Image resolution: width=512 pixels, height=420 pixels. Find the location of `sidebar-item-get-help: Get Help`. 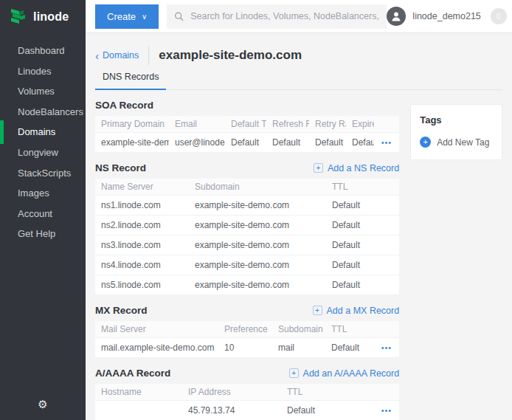

sidebar-item-get-help: Get Help is located at coordinates (43, 234).